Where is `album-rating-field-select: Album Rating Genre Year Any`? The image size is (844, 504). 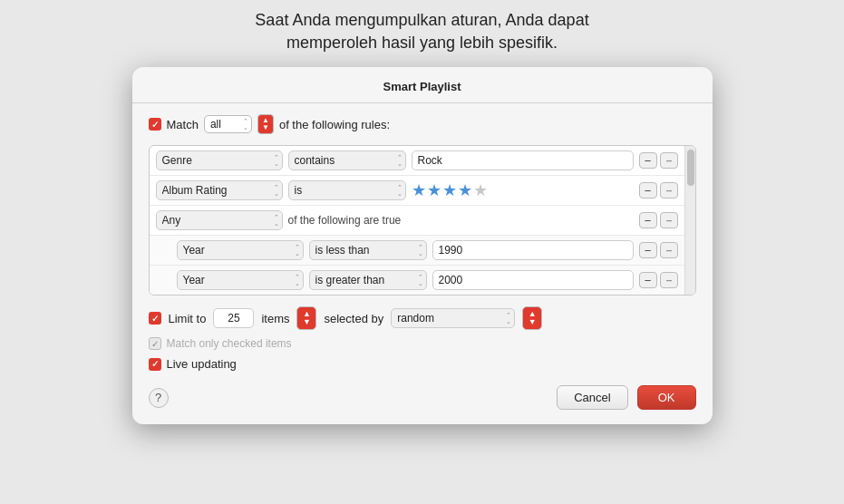
album-rating-field-select: Album Rating Genre Year Any is located at coordinates (219, 190).